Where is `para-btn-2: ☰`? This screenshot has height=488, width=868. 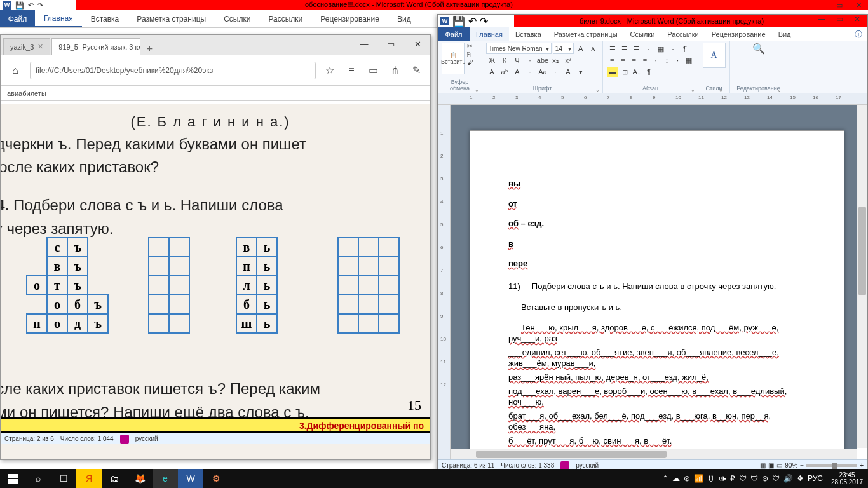
para-btn-2: ☰ is located at coordinates (637, 49).